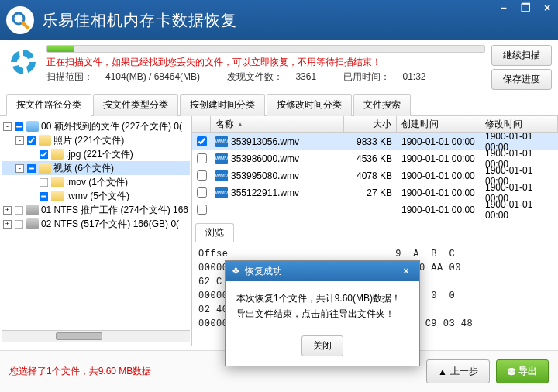  Describe the element at coordinates (522, 56) in the screenshot. I see `continue-scan-button: 继续扫描` at that location.